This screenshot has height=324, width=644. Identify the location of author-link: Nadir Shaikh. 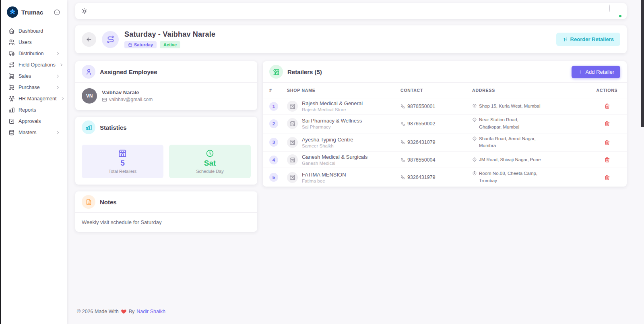
(151, 312).